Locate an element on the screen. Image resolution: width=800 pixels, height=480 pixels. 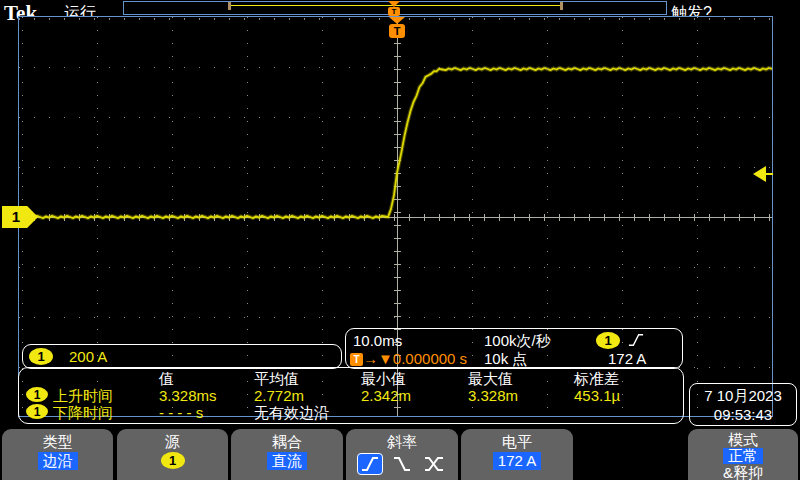
col-header-stddev: 标准差 is located at coordinates (596, 378).